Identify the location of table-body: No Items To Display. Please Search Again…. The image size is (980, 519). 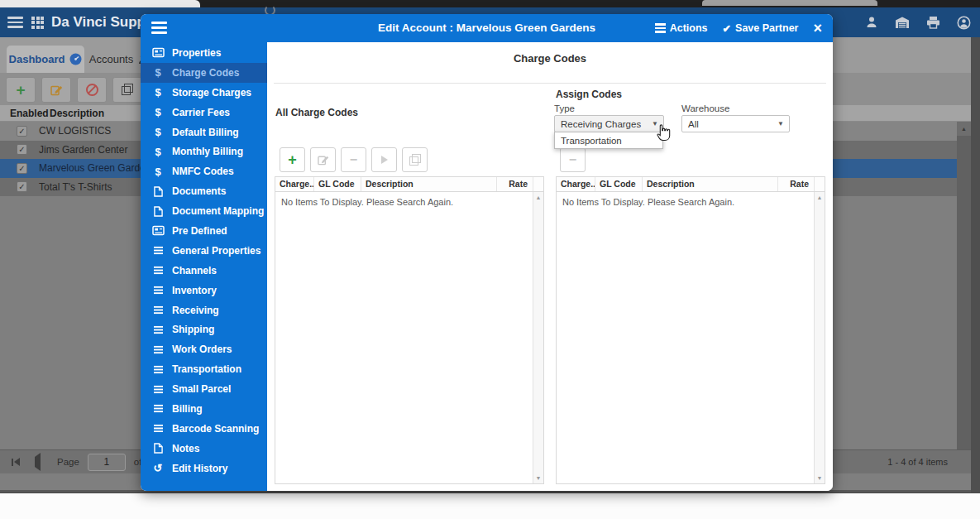
(404, 338).